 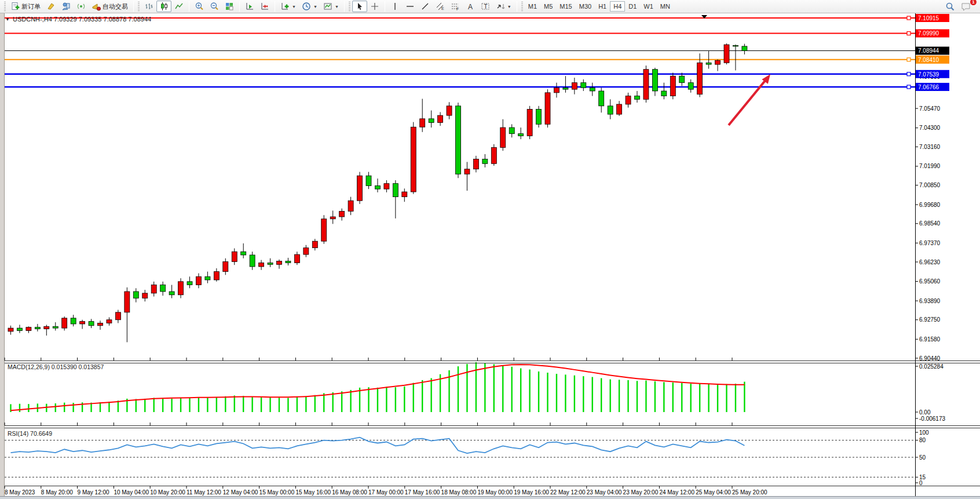 What do you see at coordinates (386, 493) in the screenshot?
I see `time-axis-label: 17 May 00:00` at bounding box center [386, 493].